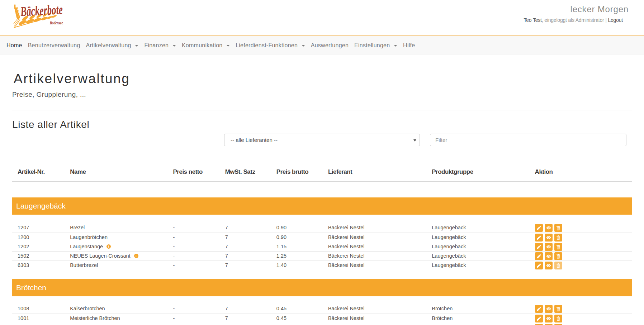 Image resolution: width=644 pixels, height=325 pixels. Describe the element at coordinates (42, 11) in the screenshot. I see `svg-text: Bäckerbote` at that location.